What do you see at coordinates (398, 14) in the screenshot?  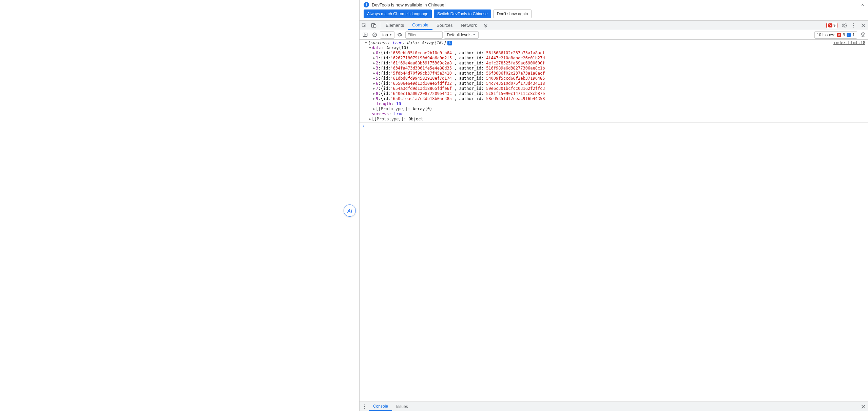 I see `always-match-language-button: Always match Chrome's language` at bounding box center [398, 14].